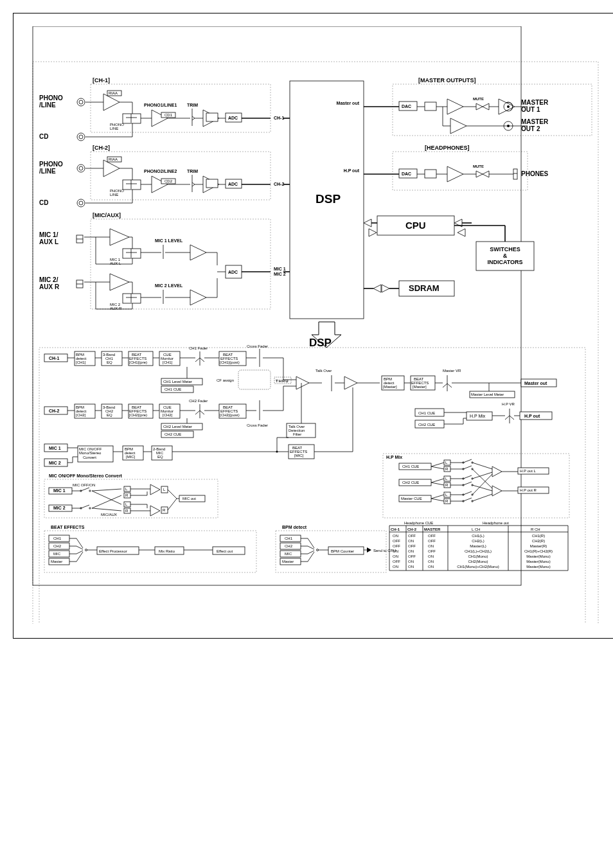 The width and height of the screenshot is (613, 868). I want to click on hp-table-rows: ON OFF OFF CH1(L) CH1(R) OFF ON OFF CH2(…, so click(473, 551).